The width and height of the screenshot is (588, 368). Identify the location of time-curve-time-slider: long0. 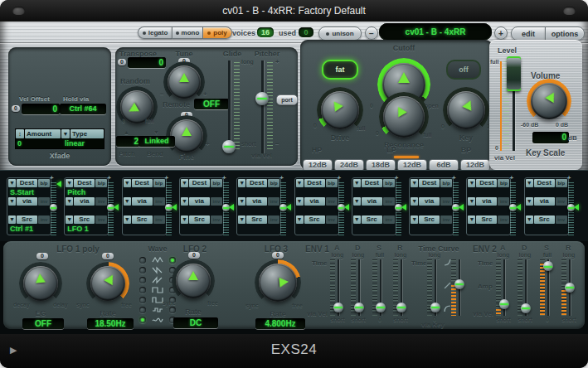
(435, 287).